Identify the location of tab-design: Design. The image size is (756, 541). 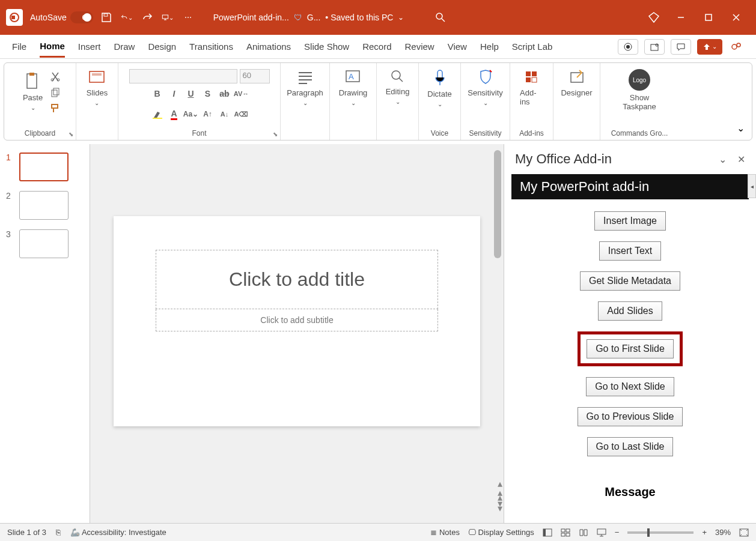
(162, 47).